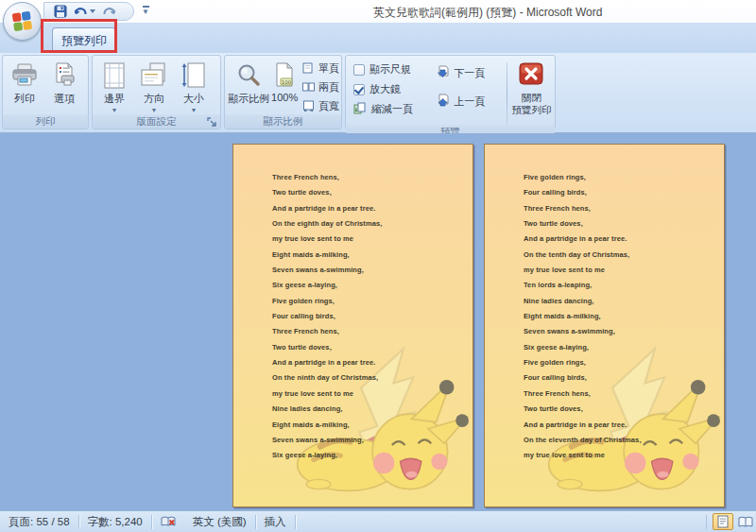 This screenshot has height=532, width=756. Describe the element at coordinates (25, 82) in the screenshot. I see `print-button: 列印` at that location.